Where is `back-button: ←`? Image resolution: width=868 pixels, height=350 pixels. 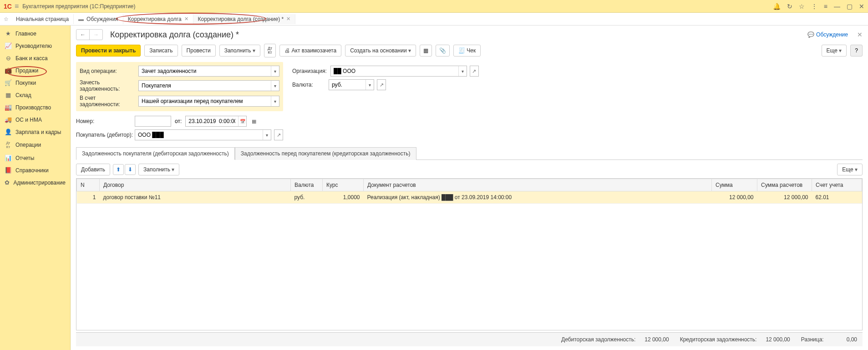
back-button: ← is located at coordinates (83, 35).